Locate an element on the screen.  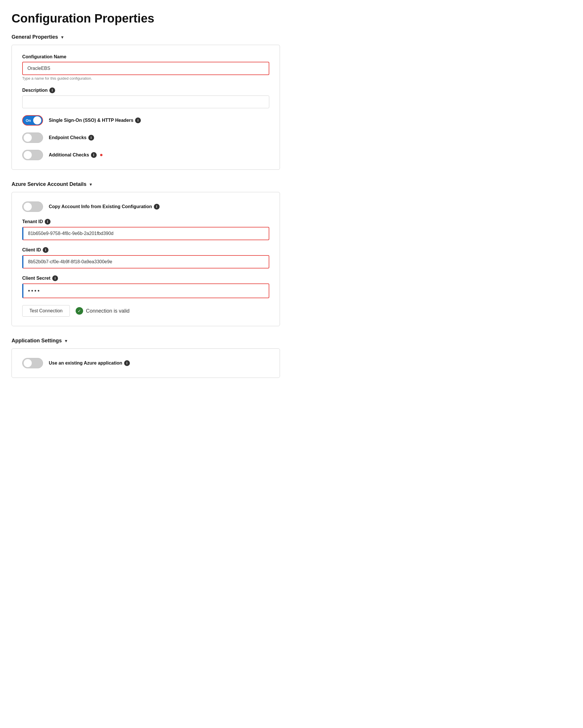
endpoint-label: Endpoint Checks i is located at coordinates (72, 138).